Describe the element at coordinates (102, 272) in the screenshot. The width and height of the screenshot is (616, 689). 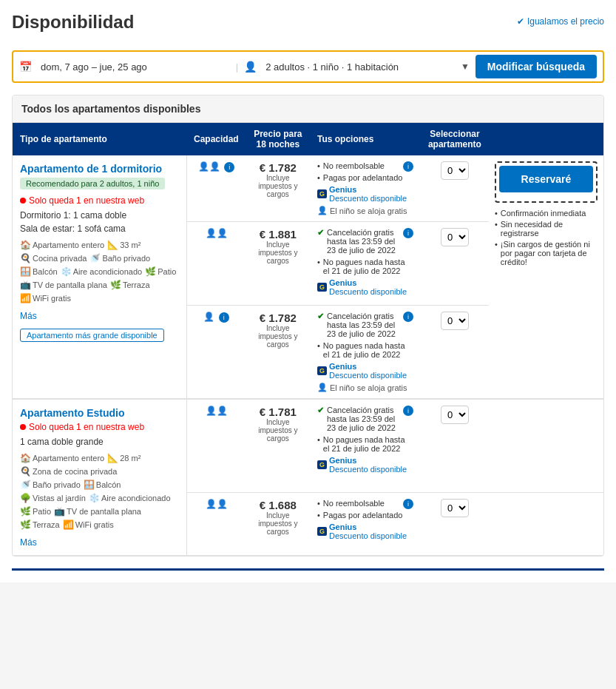
I see `amenity-item: ❄️ Aire acondicionado` at that location.